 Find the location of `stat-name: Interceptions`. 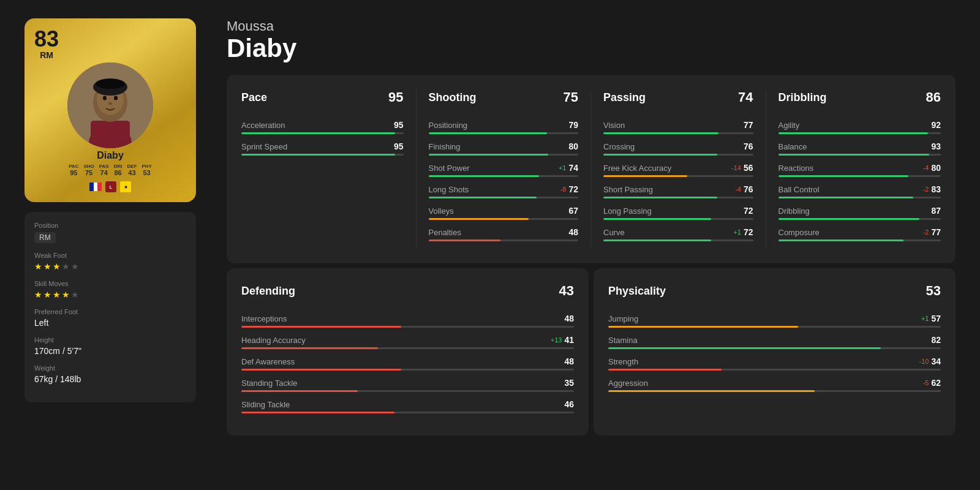

stat-name: Interceptions is located at coordinates (264, 318).